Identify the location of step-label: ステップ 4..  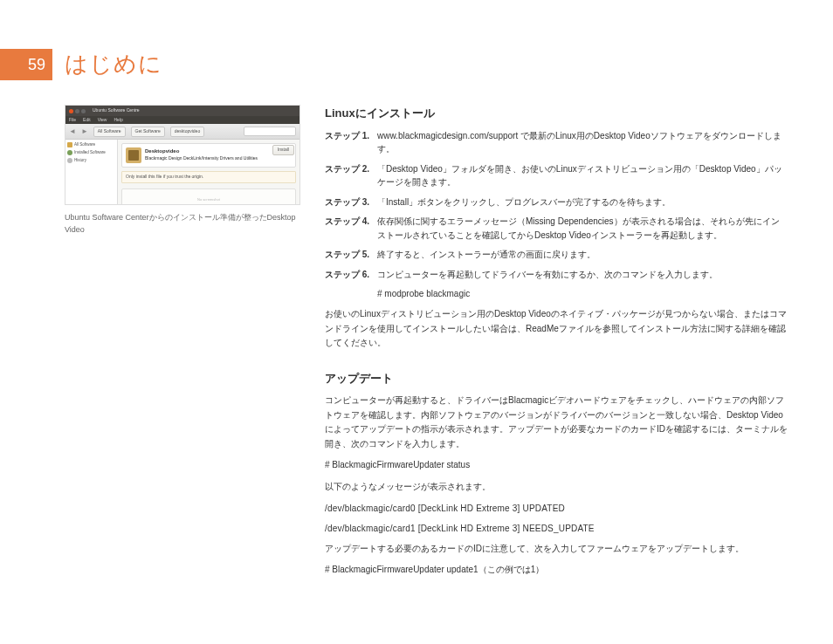
(351, 229).